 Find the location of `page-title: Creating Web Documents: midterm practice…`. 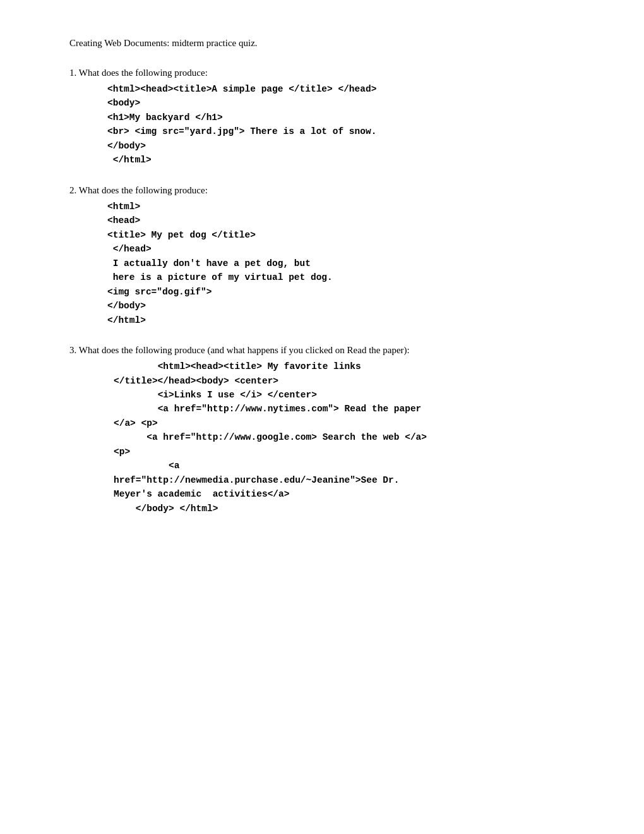

page-title: Creating Web Documents: midterm practice… is located at coordinates (322, 43).